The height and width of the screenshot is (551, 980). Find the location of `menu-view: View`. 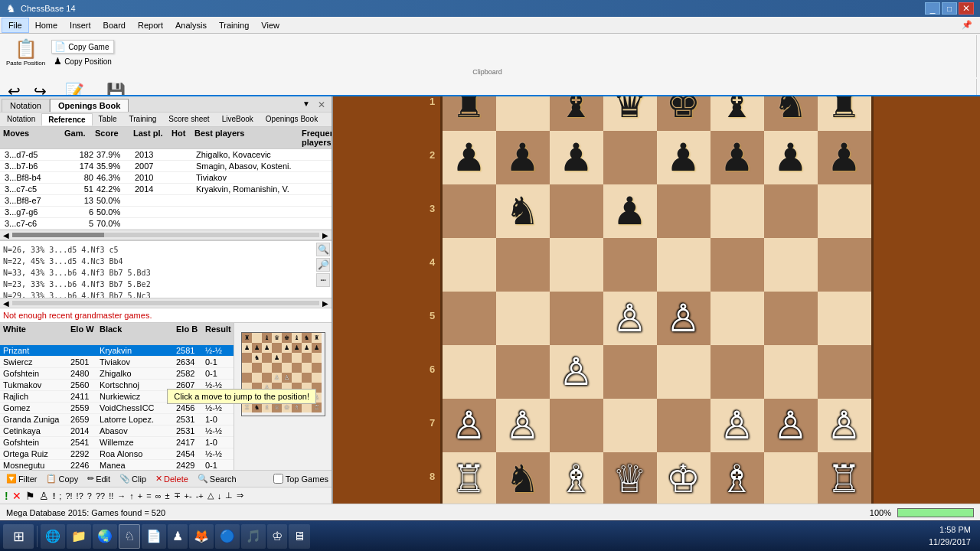

menu-view: View is located at coordinates (270, 25).